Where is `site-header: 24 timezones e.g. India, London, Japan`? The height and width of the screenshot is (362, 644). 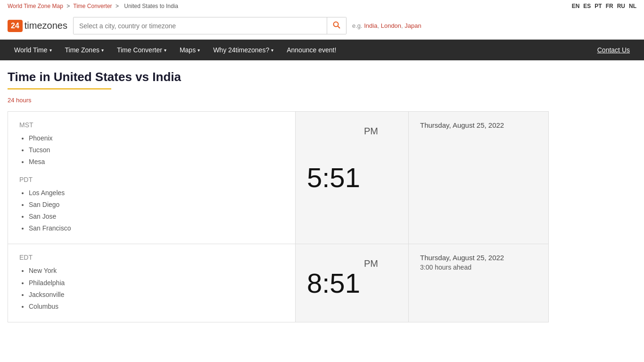 site-header: 24 timezones e.g. India, London, Japan is located at coordinates (322, 26).